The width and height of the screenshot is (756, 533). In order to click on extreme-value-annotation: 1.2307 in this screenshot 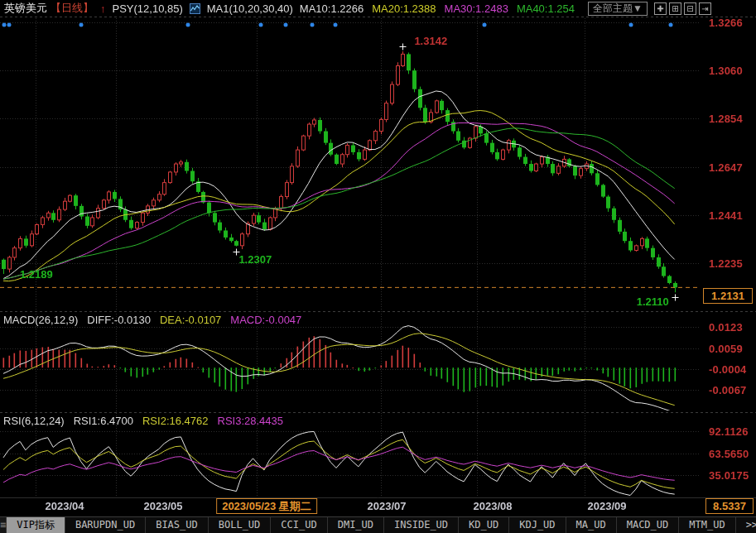, I will do `click(255, 260)`.